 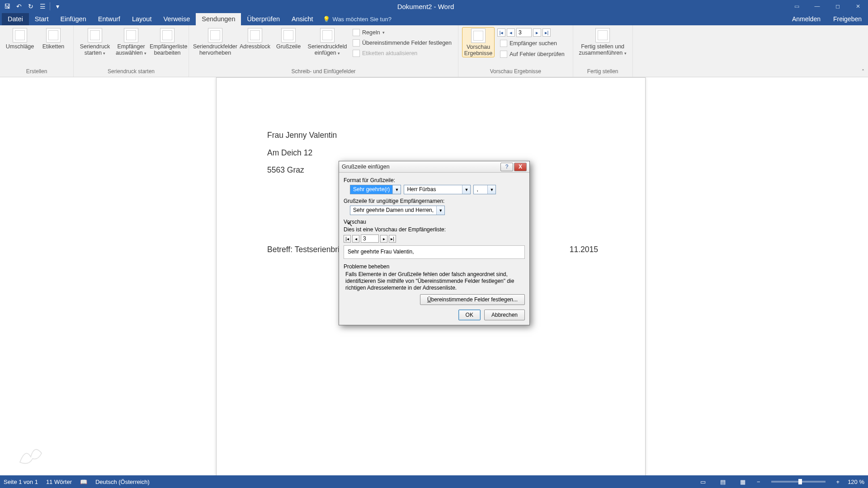 I want to click on sign-in-link: Anmelden, so click(x=807, y=19).